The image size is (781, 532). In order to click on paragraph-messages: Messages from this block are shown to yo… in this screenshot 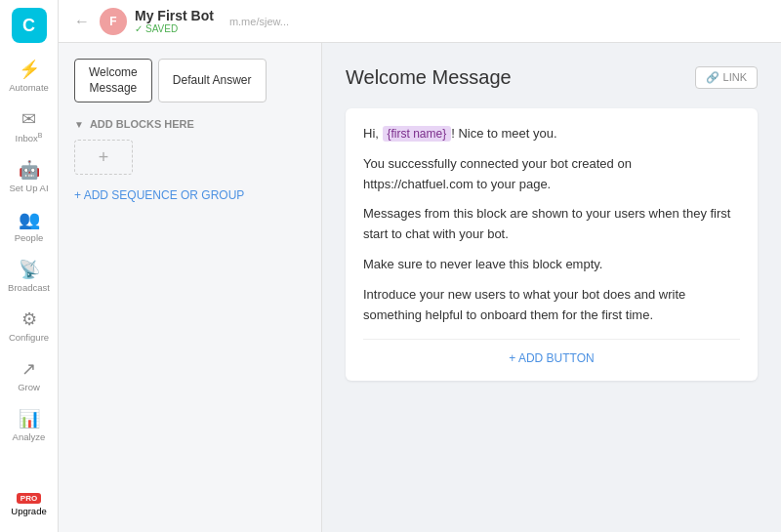, I will do `click(552, 225)`.